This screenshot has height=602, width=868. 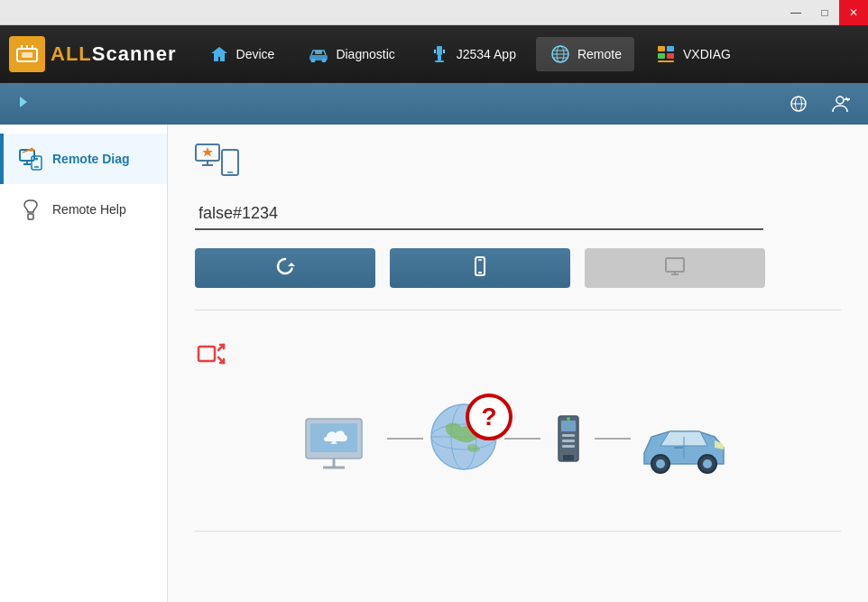 What do you see at coordinates (685, 448) in the screenshot?
I see `car-node` at bounding box center [685, 448].